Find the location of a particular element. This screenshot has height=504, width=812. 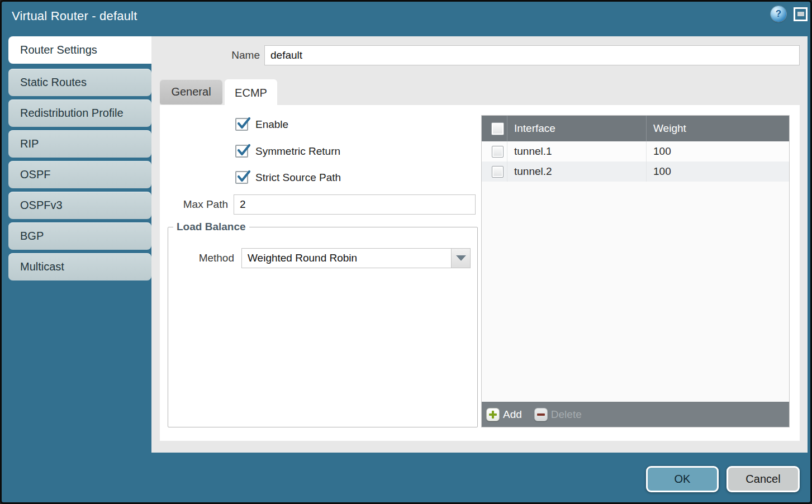

sidebar-item-ospfv3: OSPFv3 is located at coordinates (80, 206).